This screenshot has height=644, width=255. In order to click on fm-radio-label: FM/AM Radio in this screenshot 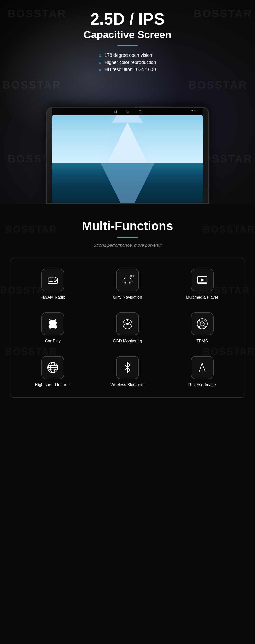, I will do `click(53, 297)`.